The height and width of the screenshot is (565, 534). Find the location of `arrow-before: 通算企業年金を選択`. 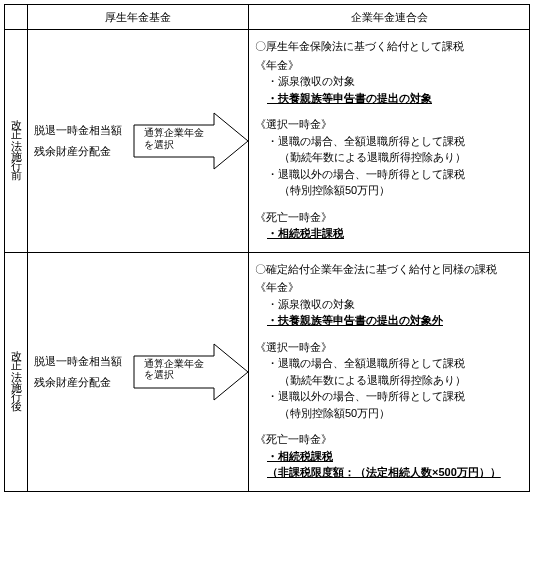

arrow-before: 通算企業年金を選択 is located at coordinates (190, 141).